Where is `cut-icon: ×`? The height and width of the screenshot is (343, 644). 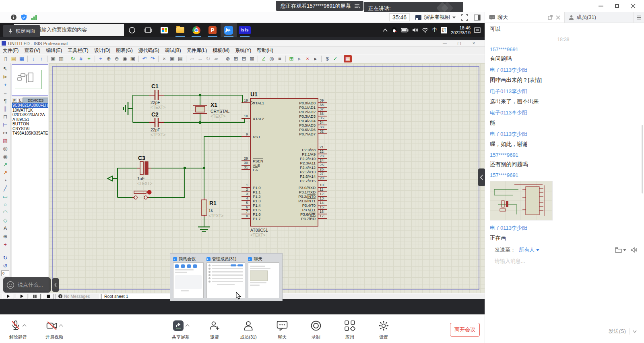
cut-icon: × is located at coordinates (164, 59).